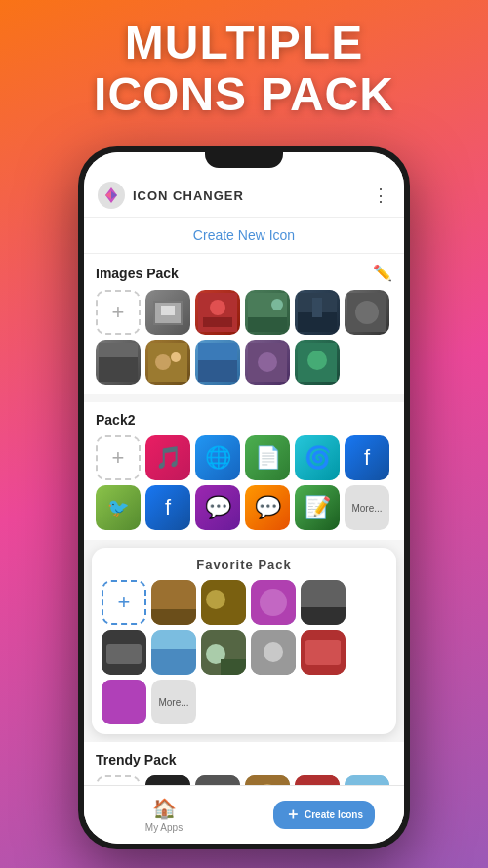 The width and height of the screenshot is (488, 868). I want to click on phone-notch, so click(244, 157).